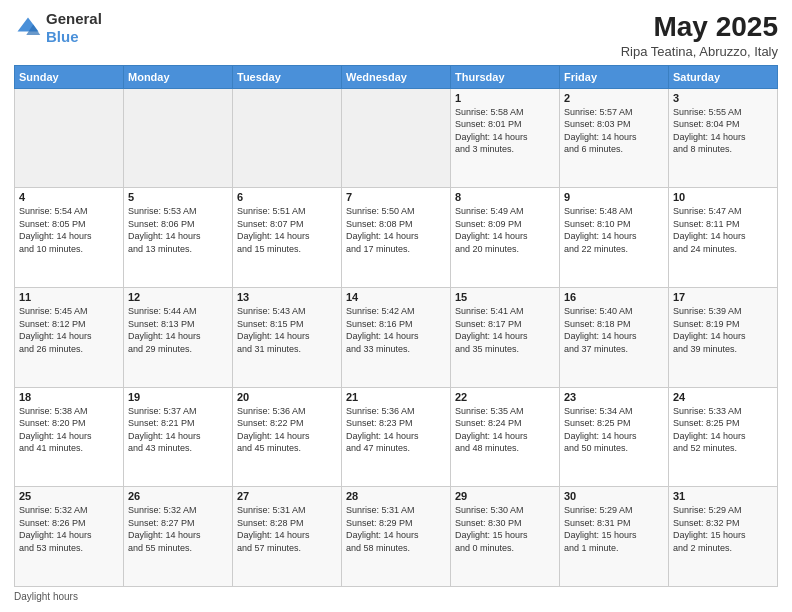 This screenshot has width=792, height=612. What do you see at coordinates (396, 330) in the screenshot?
I see `day-info: Sunrise: 5:42 AM Sunset: 8:16 PM Dayligh…` at bounding box center [396, 330].